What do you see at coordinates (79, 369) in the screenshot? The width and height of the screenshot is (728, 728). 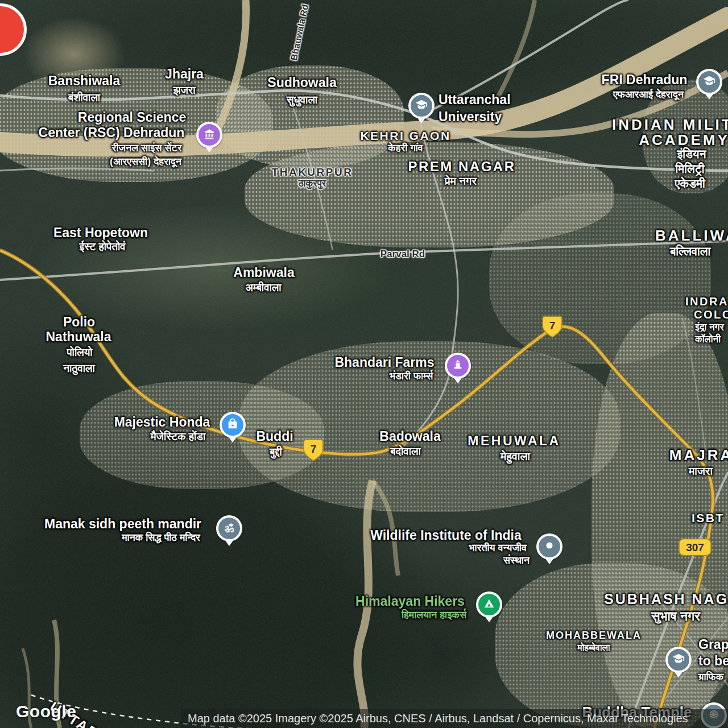 I see `place-label-polio-line4: नाठुवाला` at bounding box center [79, 369].